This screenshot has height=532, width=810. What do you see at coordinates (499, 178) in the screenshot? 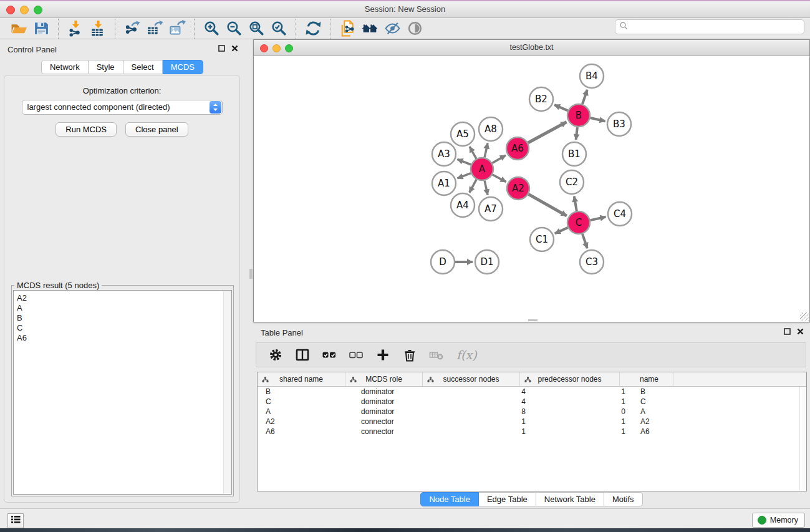
I see `edge-A-A2` at bounding box center [499, 178].